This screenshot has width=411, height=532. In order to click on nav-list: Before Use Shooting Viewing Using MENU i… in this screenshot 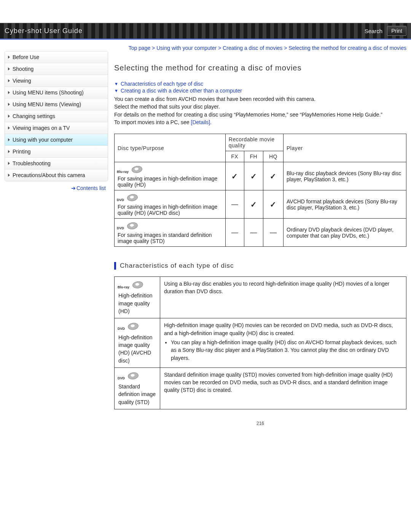, I will do `click(56, 116)`.